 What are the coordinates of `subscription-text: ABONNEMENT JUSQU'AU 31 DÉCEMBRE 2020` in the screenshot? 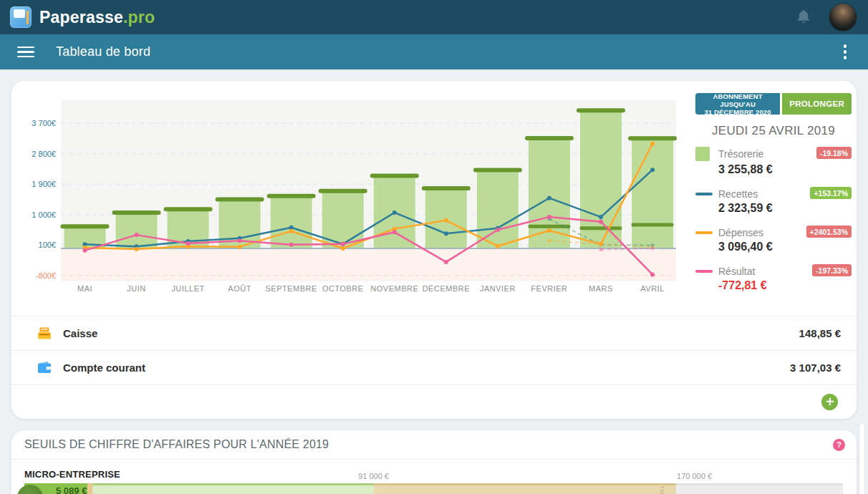 It's located at (738, 104).